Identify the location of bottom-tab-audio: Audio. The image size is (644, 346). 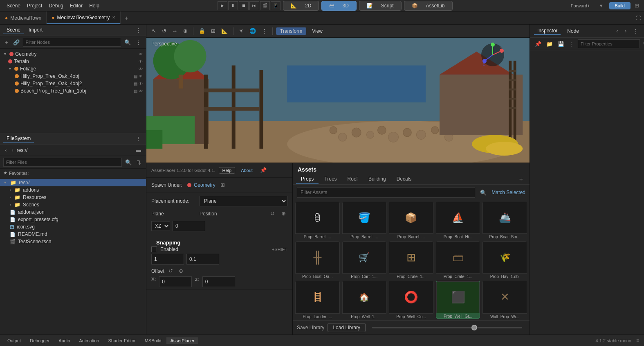
(64, 341).